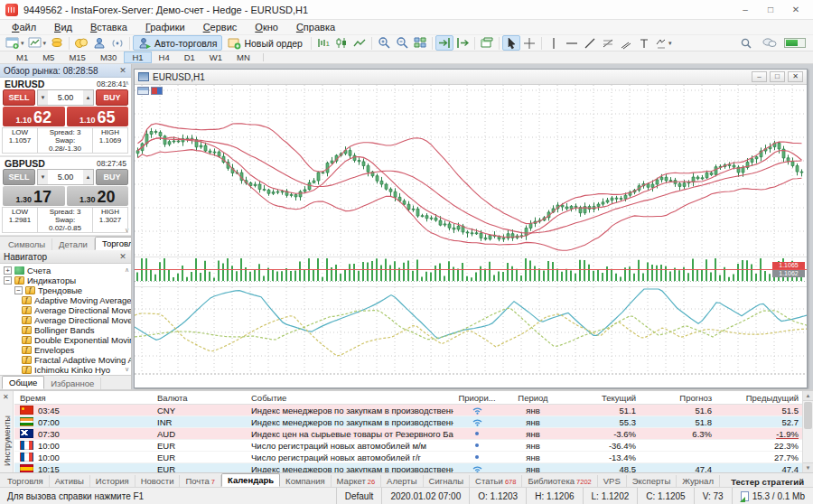  Describe the element at coordinates (603, 397) in the screenshot. I see `col-actual: Текущий` at that location.